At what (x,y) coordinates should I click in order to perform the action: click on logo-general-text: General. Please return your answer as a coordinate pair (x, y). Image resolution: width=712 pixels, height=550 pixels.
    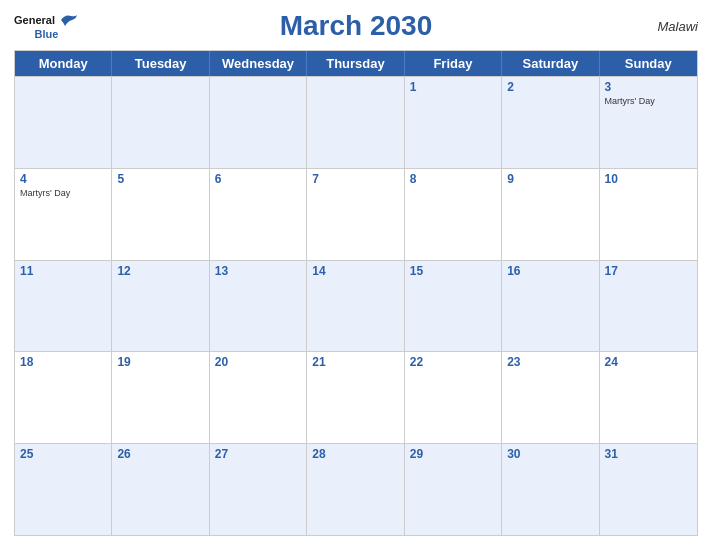
    Looking at the image, I should click on (34, 20).